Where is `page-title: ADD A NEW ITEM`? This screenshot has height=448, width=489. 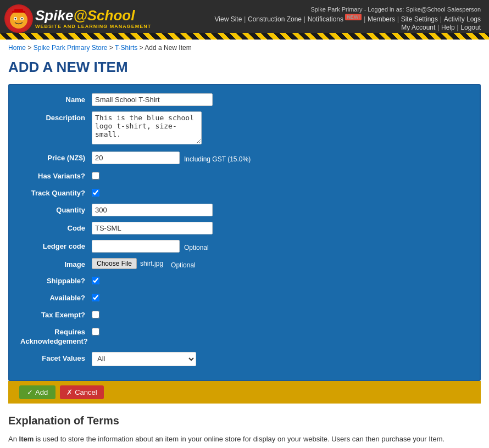
page-title: ADD A NEW ITEM is located at coordinates (244, 67).